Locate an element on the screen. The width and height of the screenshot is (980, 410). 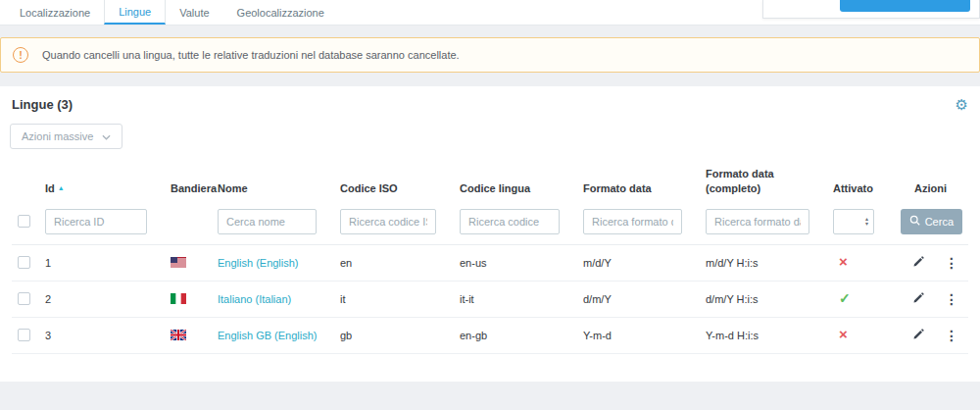
tab-valute: Valute is located at coordinates (194, 12).